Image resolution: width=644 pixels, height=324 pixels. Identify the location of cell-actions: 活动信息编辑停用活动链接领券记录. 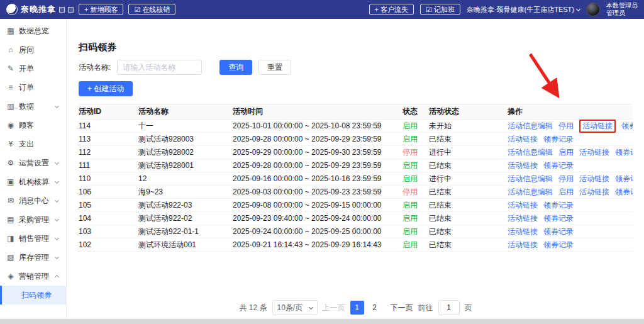
(570, 126).